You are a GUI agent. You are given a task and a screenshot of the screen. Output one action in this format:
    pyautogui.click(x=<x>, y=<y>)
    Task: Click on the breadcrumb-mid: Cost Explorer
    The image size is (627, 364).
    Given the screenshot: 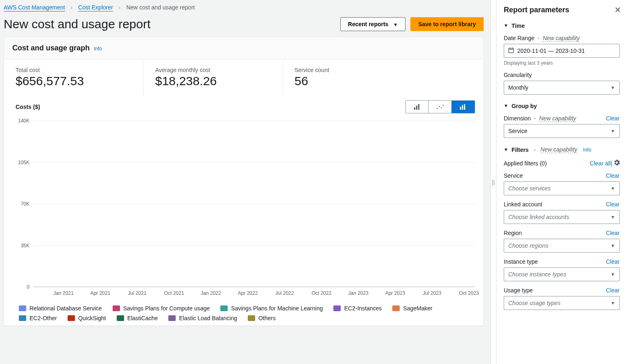 What is the action you would take?
    pyautogui.click(x=96, y=8)
    